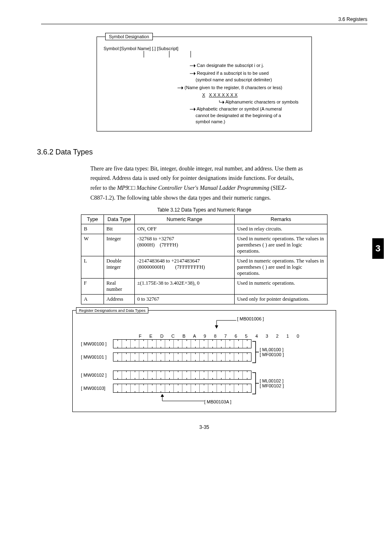  What do you see at coordinates (97, 388) in the screenshot?
I see `reg-label-left: [ MW00103]` at bounding box center [97, 388].